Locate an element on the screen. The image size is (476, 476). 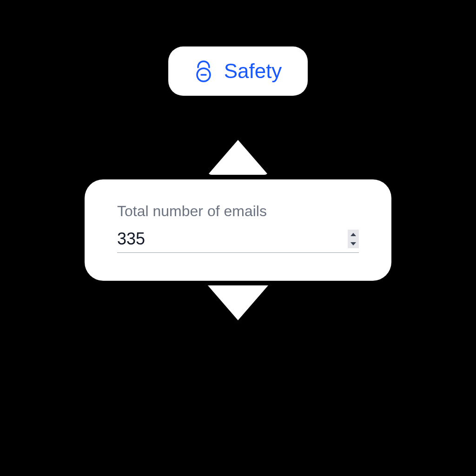
chevron-up-icon is located at coordinates (353, 234).